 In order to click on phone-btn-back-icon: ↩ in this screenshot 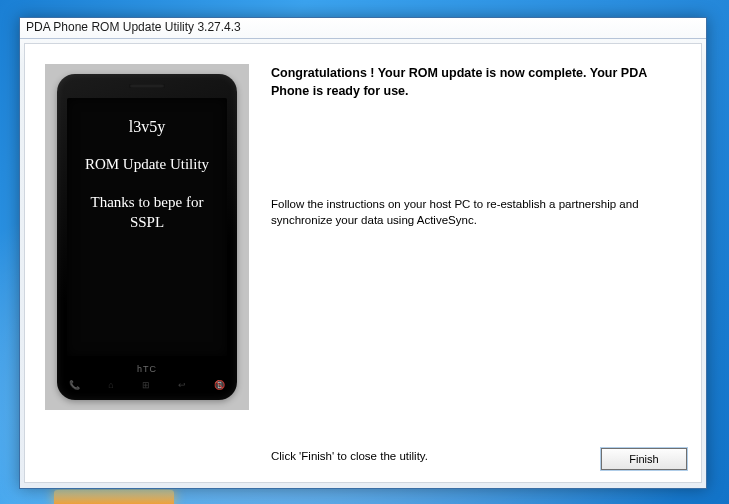, I will do `click(182, 385)`.